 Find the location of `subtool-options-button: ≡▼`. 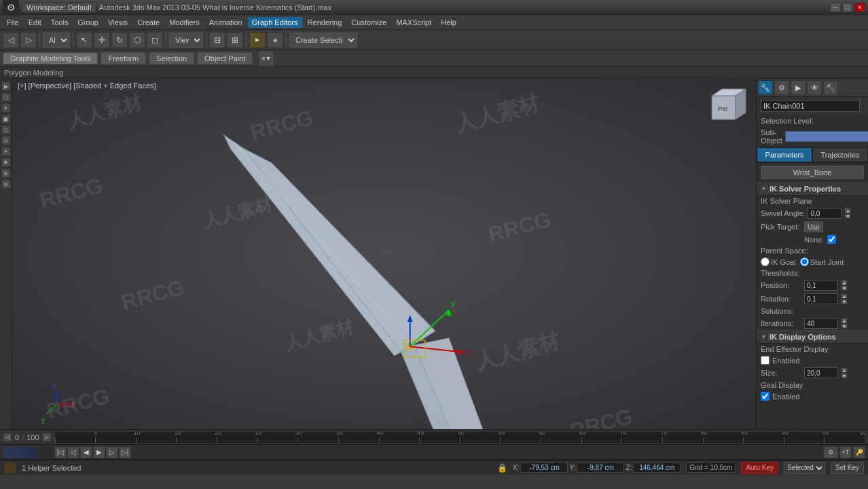

subtool-options-button: ≡▼ is located at coordinates (266, 58).